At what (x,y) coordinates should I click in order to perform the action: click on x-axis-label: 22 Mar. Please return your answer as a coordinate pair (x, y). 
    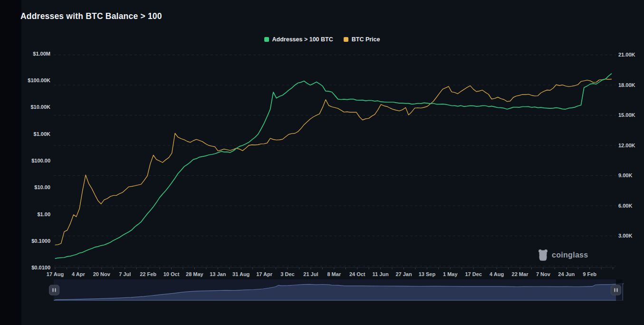
    Looking at the image, I should click on (520, 274).